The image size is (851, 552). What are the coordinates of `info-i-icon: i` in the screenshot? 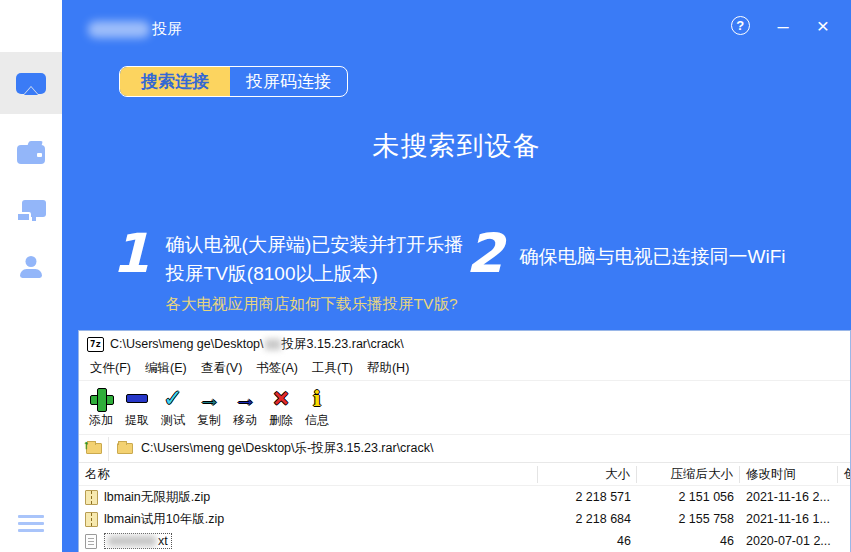 It's located at (317, 398).